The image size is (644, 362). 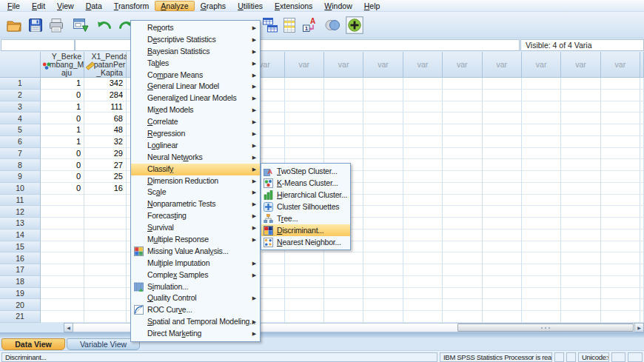 What do you see at coordinates (270, 25) in the screenshot?
I see `split-file-icon` at bounding box center [270, 25].